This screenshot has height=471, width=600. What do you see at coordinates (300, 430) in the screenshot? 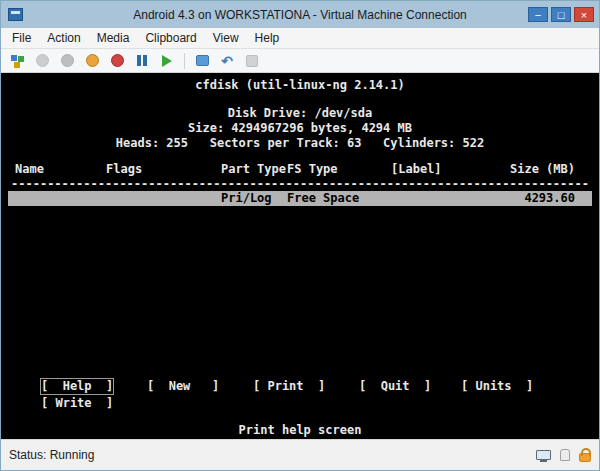
I see `cfdisk-hint: Print help screen` at bounding box center [300, 430].